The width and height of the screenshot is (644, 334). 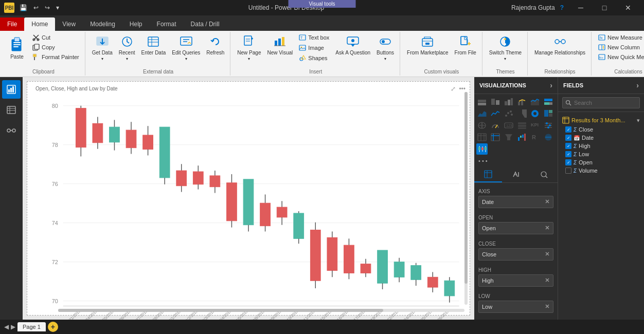 I want to click on viz-icon-scatter, so click(x=509, y=114).